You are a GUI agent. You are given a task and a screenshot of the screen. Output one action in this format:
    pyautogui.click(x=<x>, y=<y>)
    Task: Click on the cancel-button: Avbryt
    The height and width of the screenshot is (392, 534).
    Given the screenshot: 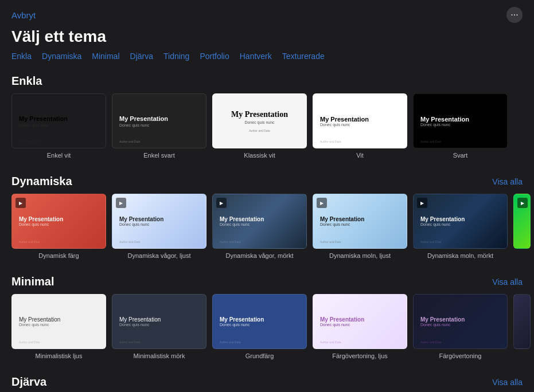 What is the action you would take?
    pyautogui.click(x=24, y=15)
    